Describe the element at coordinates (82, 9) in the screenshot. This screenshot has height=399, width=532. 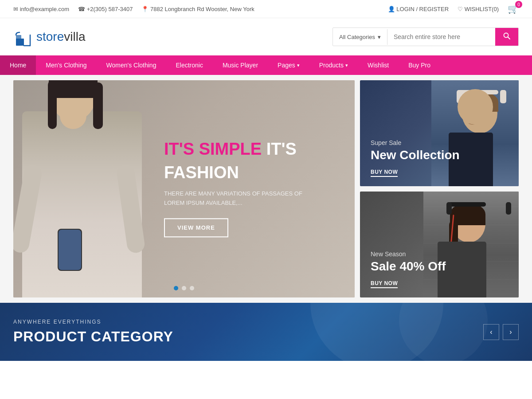
I see `phone-icon: ☎` at that location.